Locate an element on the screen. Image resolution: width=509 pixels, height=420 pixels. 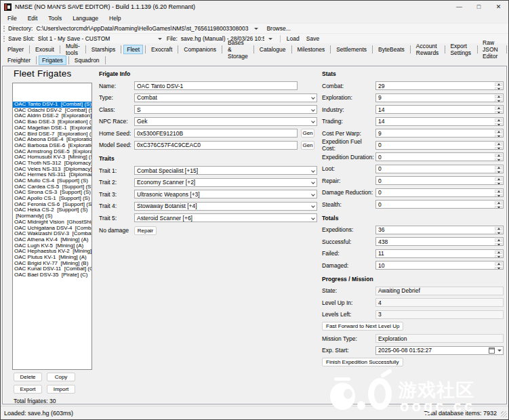
frigate-list-item: OAC Midnight Vision [GhostShip] (S) is located at coordinates (52, 222).